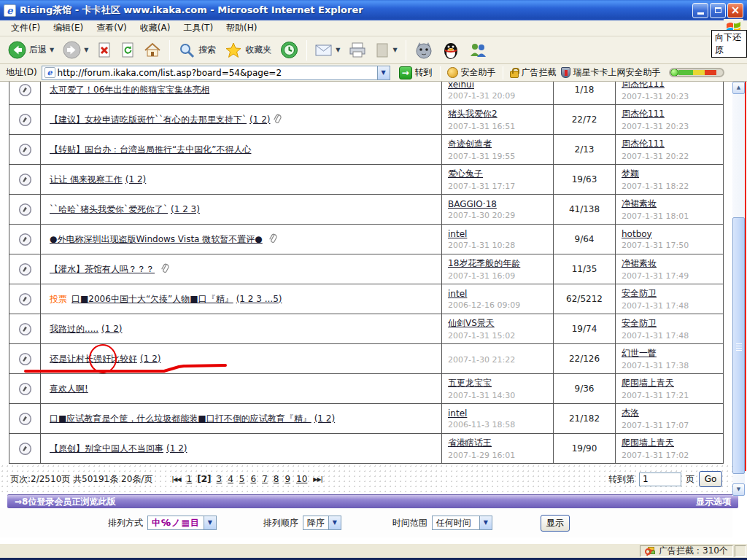 This screenshot has height=560, width=747. Describe the element at coordinates (289, 50) in the screenshot. I see `history-button` at that location.